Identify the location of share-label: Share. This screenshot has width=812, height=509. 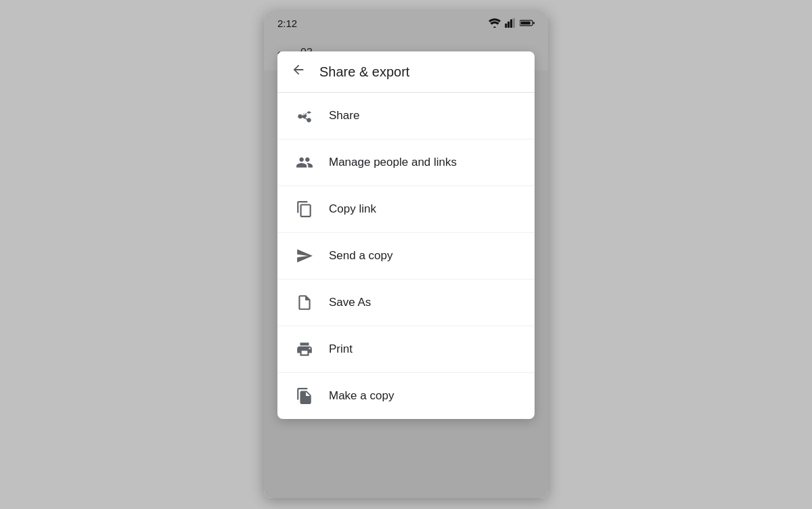
(344, 116).